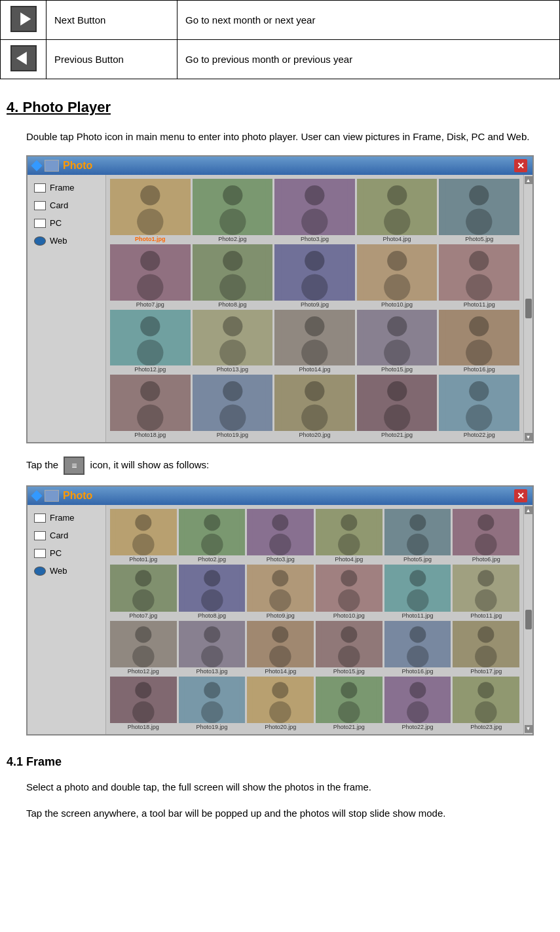 The width and height of the screenshot is (560, 932). What do you see at coordinates (67, 553) in the screenshot?
I see `sidebar-item-pc-2: PC` at bounding box center [67, 553].